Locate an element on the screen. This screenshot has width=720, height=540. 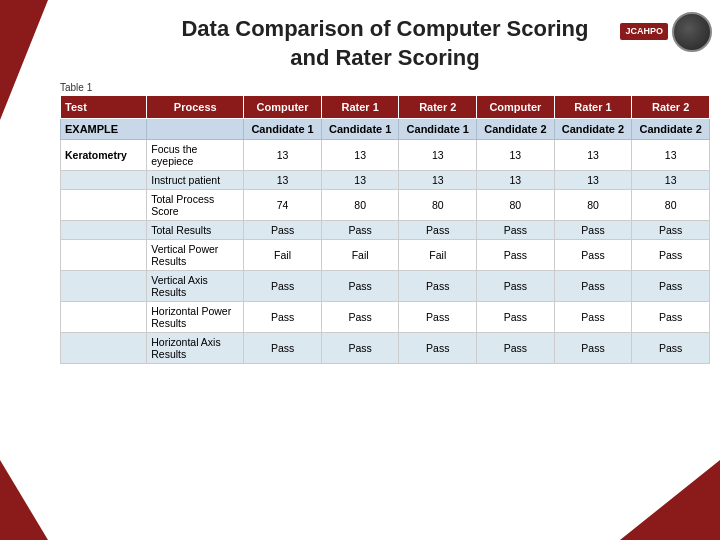
header-computer2: Computer is located at coordinates (516, 108).